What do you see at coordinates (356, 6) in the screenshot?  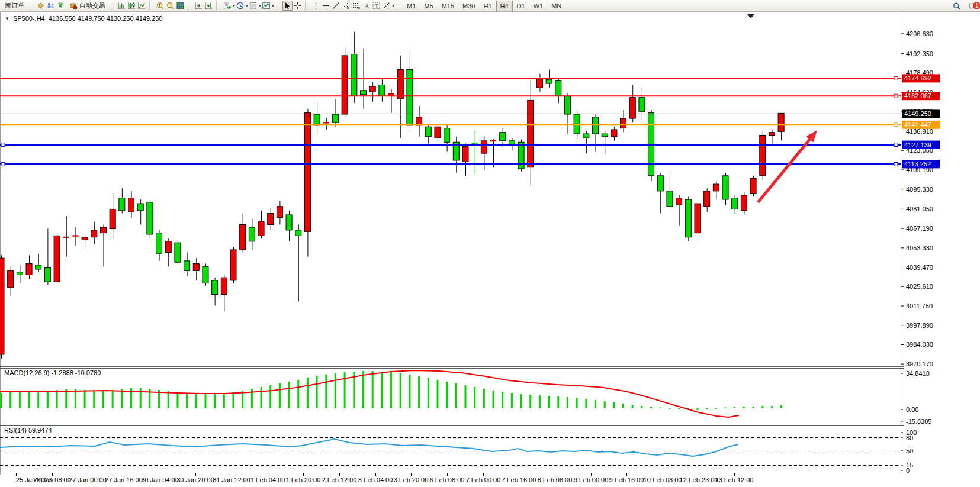 I see `fibonacci-tool: F` at bounding box center [356, 6].